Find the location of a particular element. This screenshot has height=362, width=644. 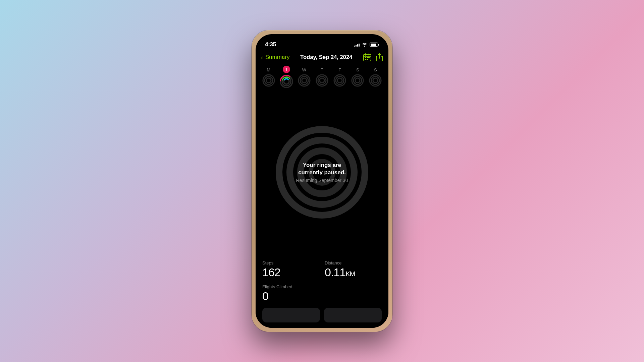

battery-icon is located at coordinates (374, 45).